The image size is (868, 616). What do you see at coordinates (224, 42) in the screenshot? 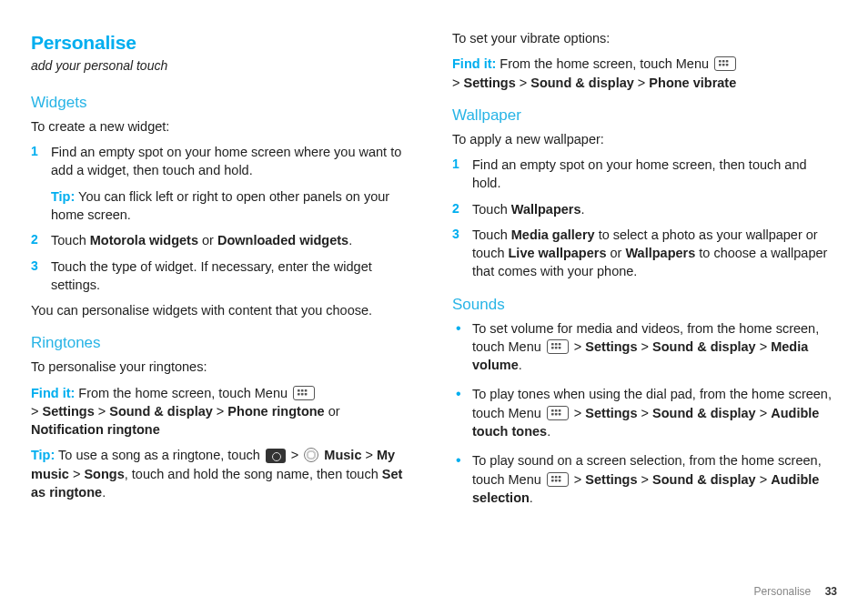
I see `page-title: Personalise` at bounding box center [224, 42].